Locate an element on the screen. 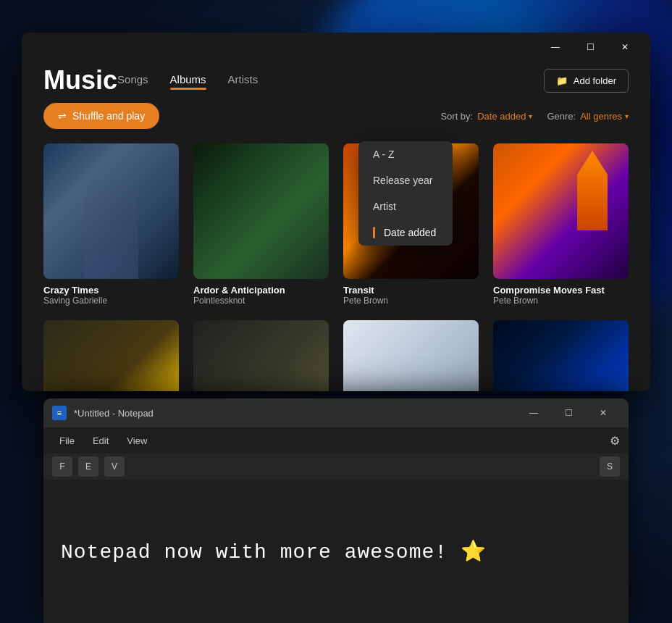 This screenshot has width=672, height=623. shuffle-label: Shuffle and play is located at coordinates (109, 116).